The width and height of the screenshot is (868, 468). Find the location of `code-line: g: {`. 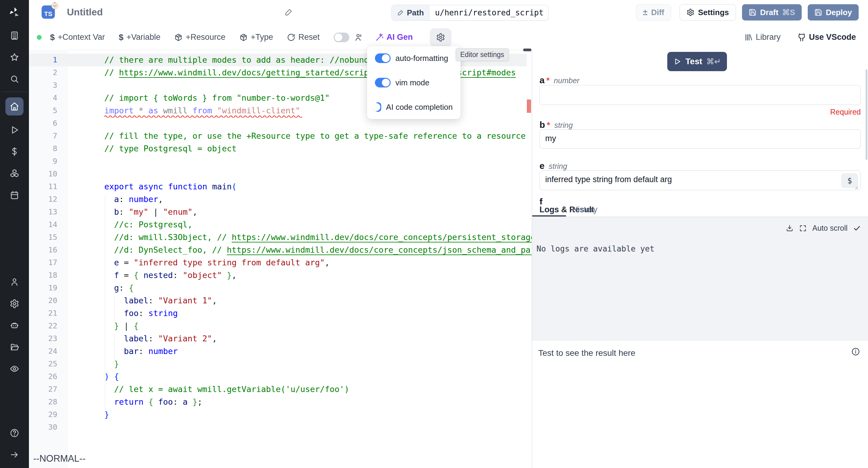

code-line: g: { is located at coordinates (304, 288).